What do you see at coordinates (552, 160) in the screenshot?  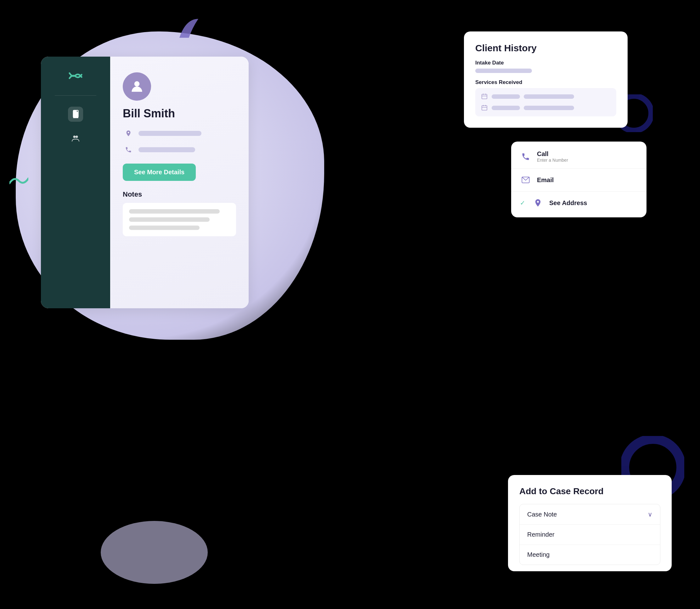 I see `call-sub: Enter a Number` at bounding box center [552, 160].